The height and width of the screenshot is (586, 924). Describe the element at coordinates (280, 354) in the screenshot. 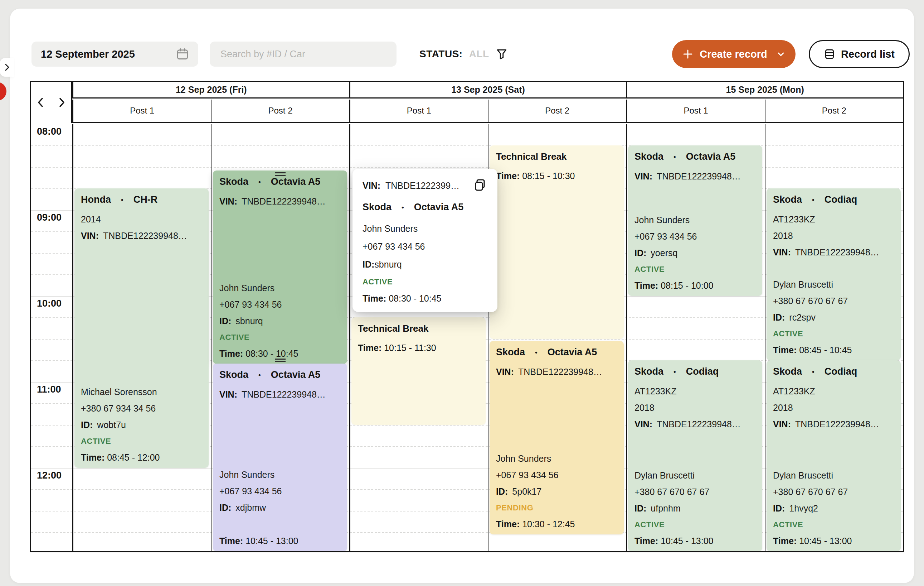

I see `card-time: Time: 08:30 - 10:45` at that location.